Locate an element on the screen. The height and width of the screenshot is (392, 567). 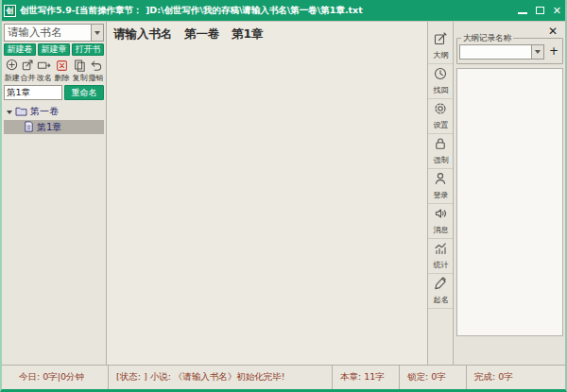
window-controls: ✕ is located at coordinates (540, 11).